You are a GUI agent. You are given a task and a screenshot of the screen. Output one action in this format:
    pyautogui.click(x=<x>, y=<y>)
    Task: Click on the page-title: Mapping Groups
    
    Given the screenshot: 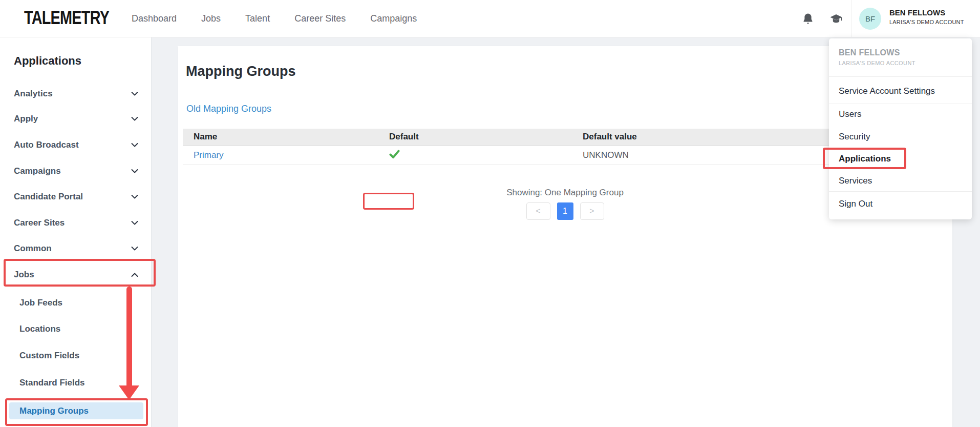 What is the action you would take?
    pyautogui.click(x=241, y=72)
    